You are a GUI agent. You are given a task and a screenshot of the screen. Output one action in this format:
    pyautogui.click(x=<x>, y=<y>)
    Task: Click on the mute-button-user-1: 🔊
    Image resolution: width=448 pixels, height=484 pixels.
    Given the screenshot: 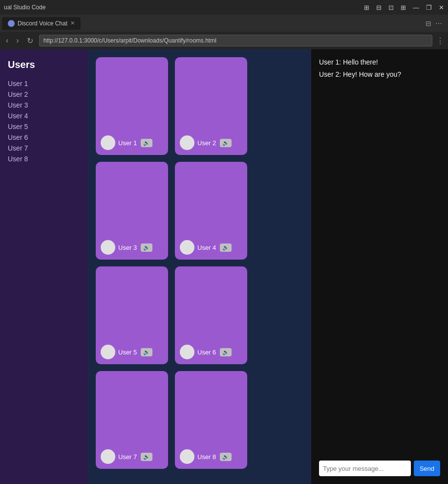 What is the action you would take?
    pyautogui.click(x=147, y=143)
    